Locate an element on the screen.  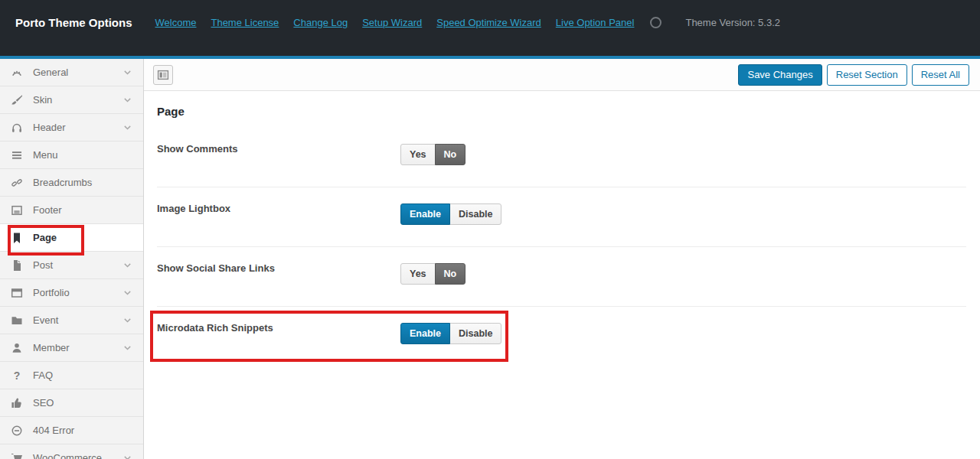
sidebar-item-label: Member is located at coordinates (51, 347).